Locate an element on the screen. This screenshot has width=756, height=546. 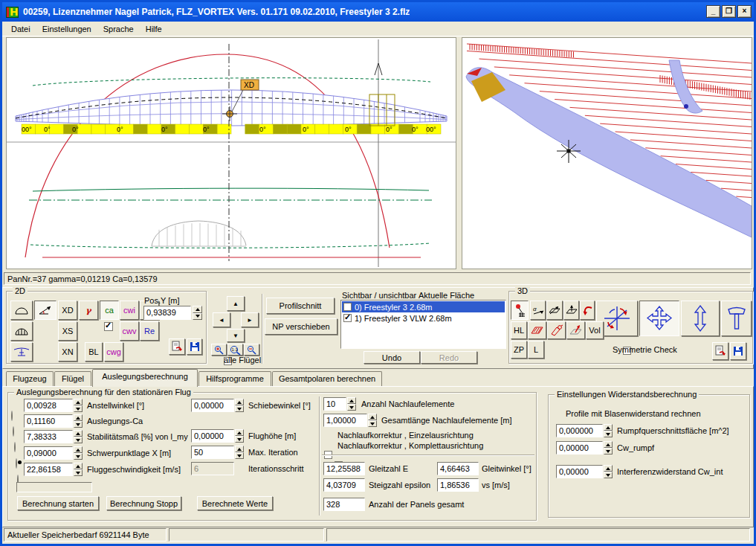
tab-1: Flügel is located at coordinates (73, 379).